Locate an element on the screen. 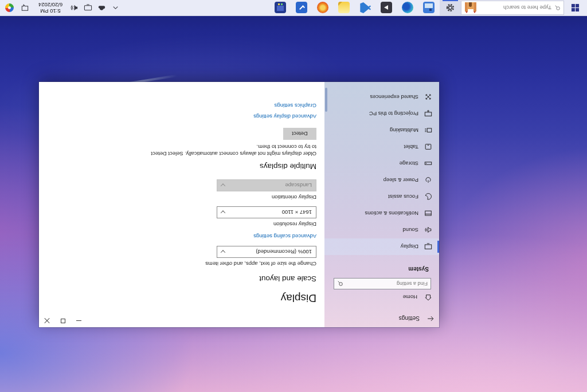 Image resolution: width=587 pixels, height=392 pixels. graphics-settings-link: Graphics settings is located at coordinates (296, 105).